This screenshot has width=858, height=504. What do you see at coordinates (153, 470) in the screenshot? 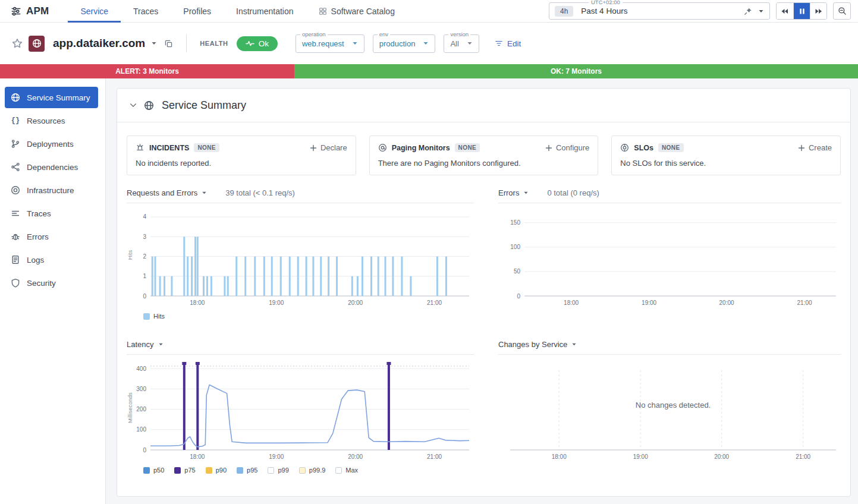
I see `legend-item-p50: p50` at bounding box center [153, 470].